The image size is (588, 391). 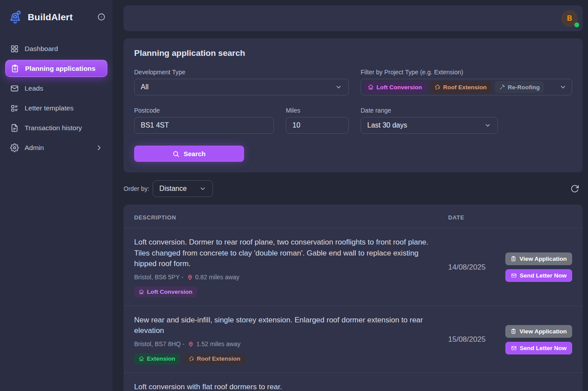 What do you see at coordinates (466, 72) in the screenshot?
I see `project-type-filter-label: Filter by Project Type (e.g. Extension)` at bounding box center [466, 72].